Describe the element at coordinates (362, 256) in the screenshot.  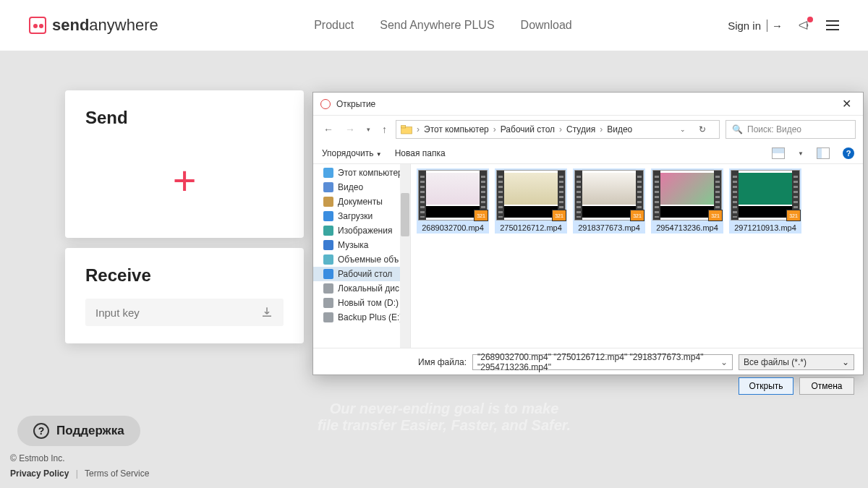
I see `folder-tree: Этот компьютерВидеоДокументыЗагрузкиИзоб…` at that location.